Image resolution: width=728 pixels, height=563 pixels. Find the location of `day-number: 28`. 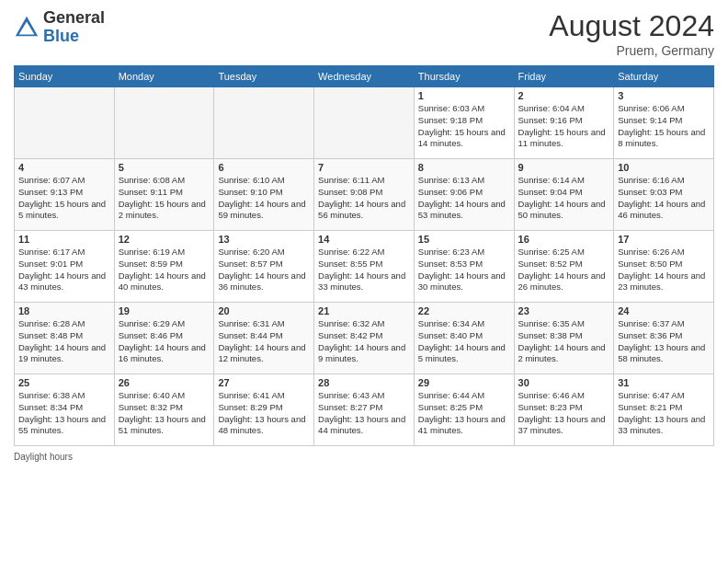

day-number: 28 is located at coordinates (364, 383).